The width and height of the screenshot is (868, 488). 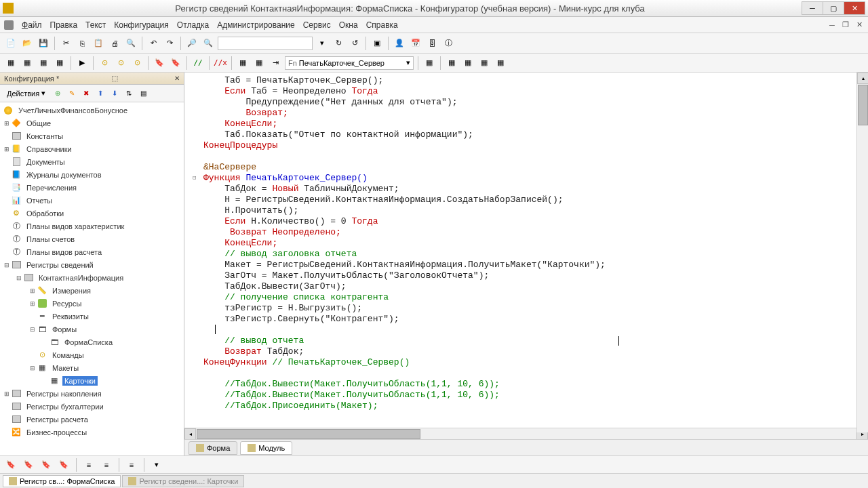 I want to click on refresh-icon: ↻, so click(x=338, y=43).